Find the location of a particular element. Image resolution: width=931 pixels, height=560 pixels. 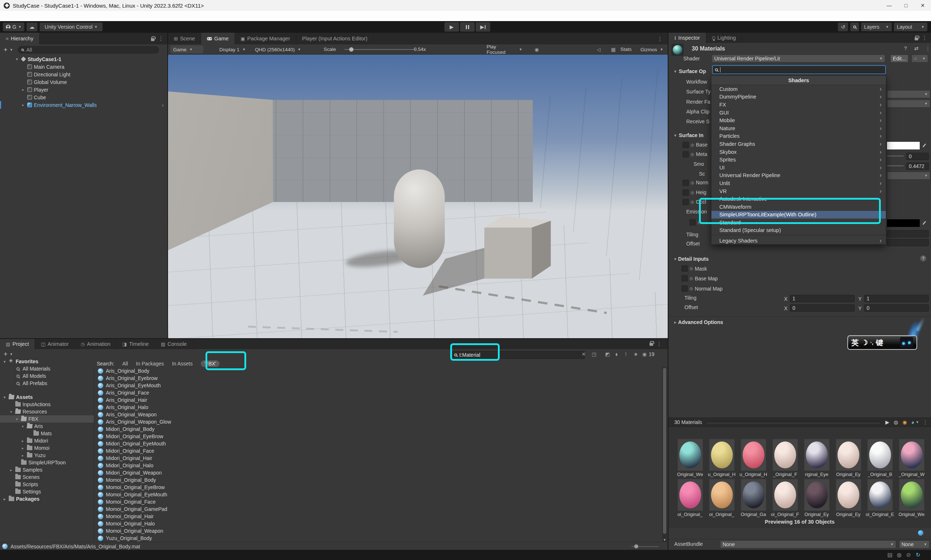

eyedropper-icon is located at coordinates (925, 223).